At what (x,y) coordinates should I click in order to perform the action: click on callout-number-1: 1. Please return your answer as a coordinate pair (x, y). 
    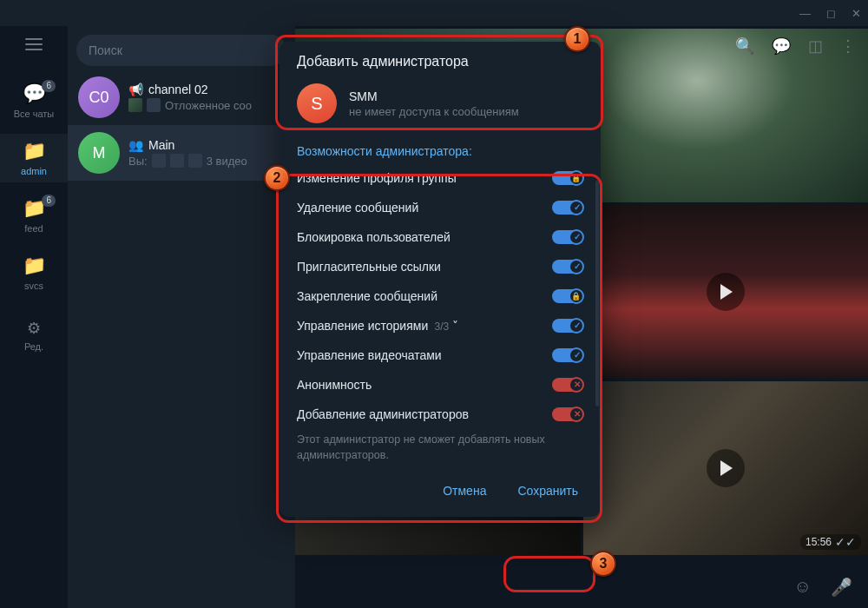
    Looking at the image, I should click on (577, 39).